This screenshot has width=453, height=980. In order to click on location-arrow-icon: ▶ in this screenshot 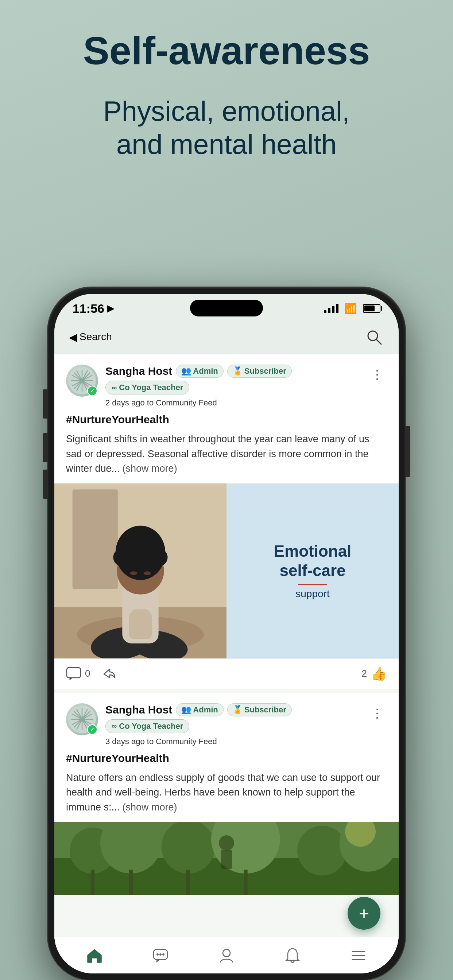, I will do `click(110, 308)`.